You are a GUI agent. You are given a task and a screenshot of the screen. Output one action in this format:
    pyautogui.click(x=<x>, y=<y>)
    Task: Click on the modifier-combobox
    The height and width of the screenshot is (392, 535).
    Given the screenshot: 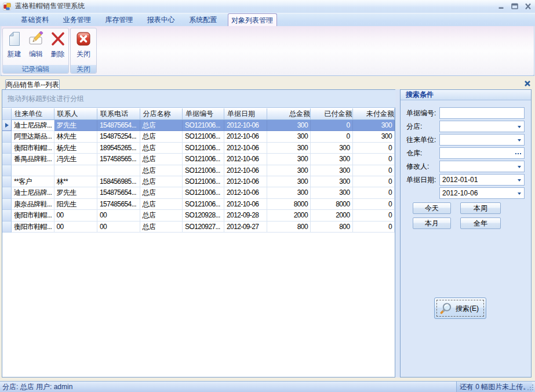 What is the action you would take?
    pyautogui.click(x=482, y=166)
    